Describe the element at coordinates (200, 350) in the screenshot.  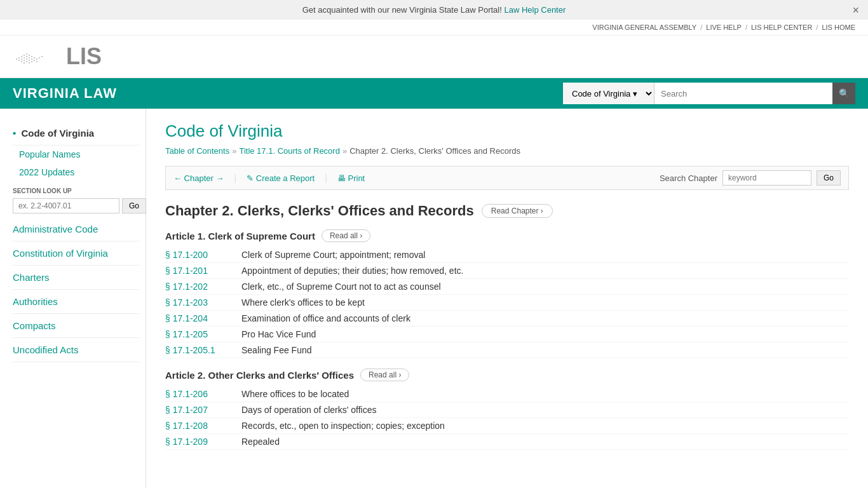
I see `section-link: § 17.1-205.1` at that location.